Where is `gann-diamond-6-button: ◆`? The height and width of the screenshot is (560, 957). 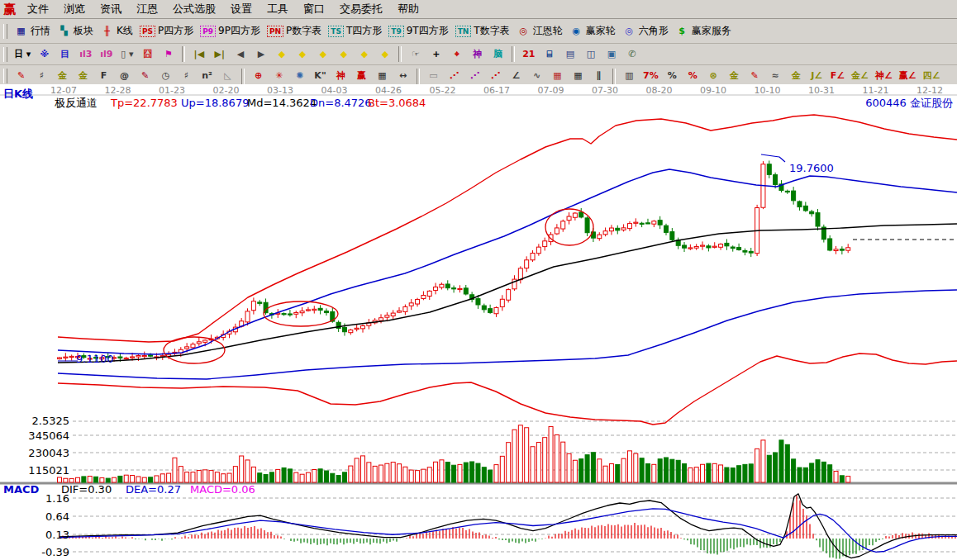 gann-diamond-6-button: ◆ is located at coordinates (385, 55).